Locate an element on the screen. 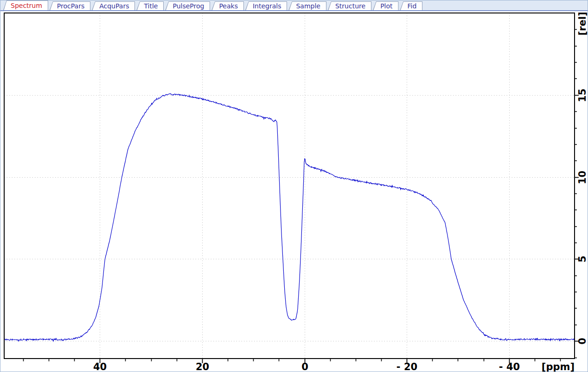  tab-sample: Sample is located at coordinates (307, 6).